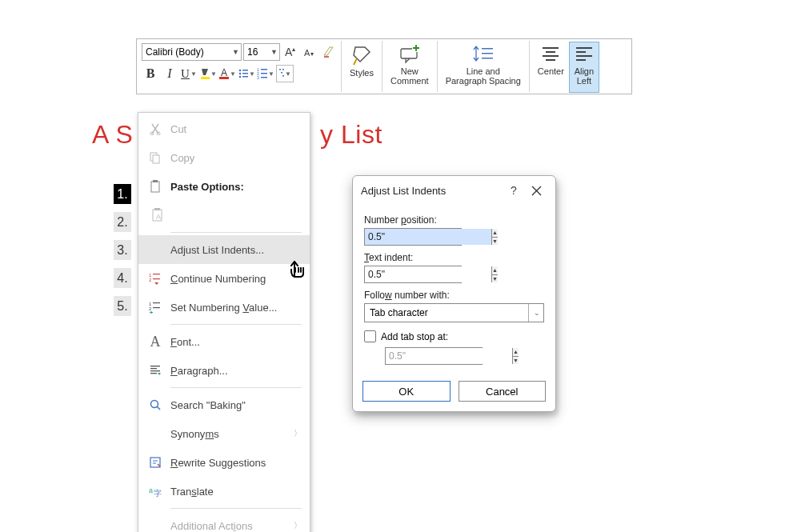 This screenshot has width=805, height=532. What do you see at coordinates (243, 74) in the screenshot?
I see `bullets-icon` at bounding box center [243, 74].